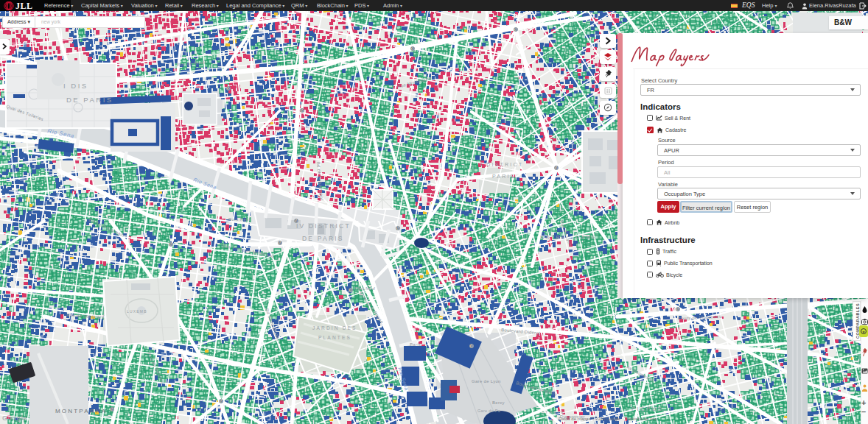 The image size is (868, 424). Describe the element at coordinates (81, 411) in the screenshot. I see `svg-text: MONTPARNA` at that location.